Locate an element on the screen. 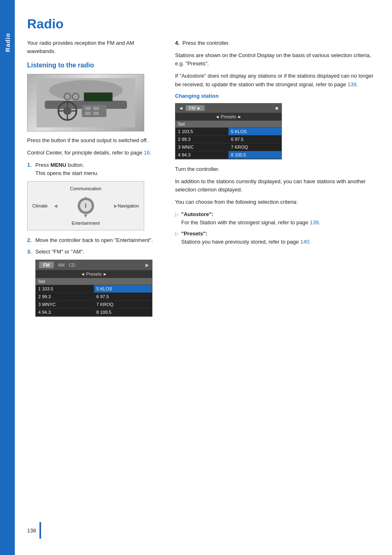  section-heading-listening: Listening to the radio is located at coordinates (95, 65).